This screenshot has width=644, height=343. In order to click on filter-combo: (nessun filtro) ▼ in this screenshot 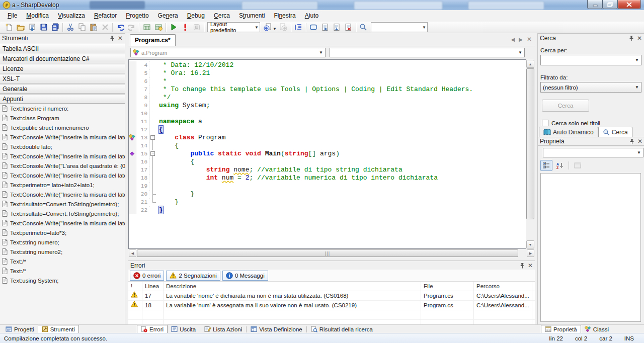, I will do `click(591, 88)`.